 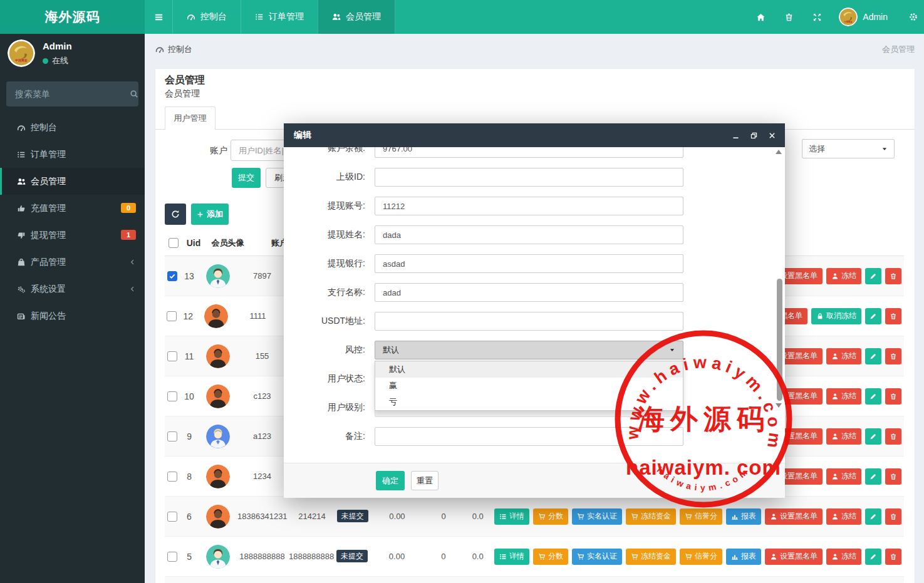 I want to click on scrollbar-up-arrow, so click(x=779, y=152).